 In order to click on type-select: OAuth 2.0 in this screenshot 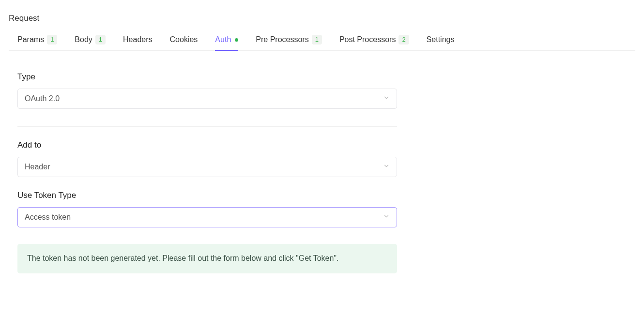, I will do `click(207, 99)`.